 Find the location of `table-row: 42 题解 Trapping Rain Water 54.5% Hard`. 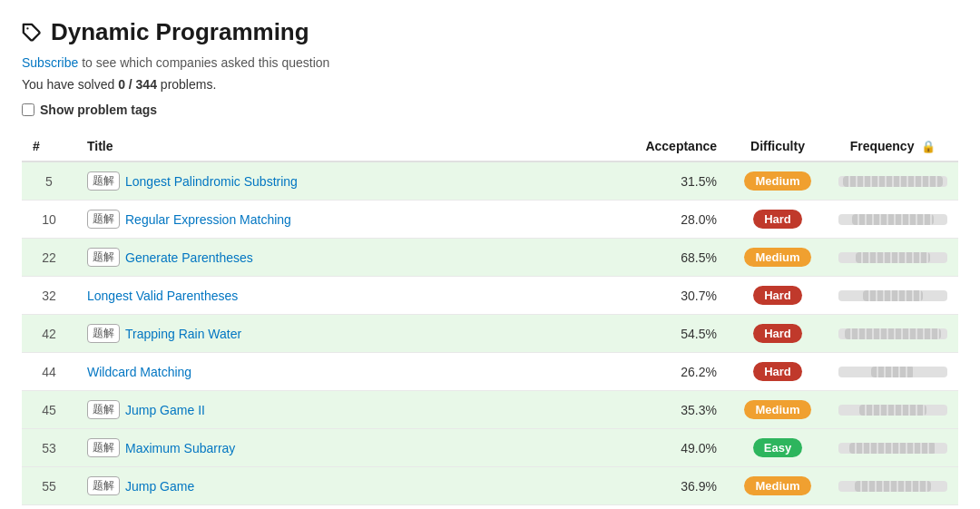

table-row: 42 题解 Trapping Rain Water 54.5% Hard is located at coordinates (490, 334).